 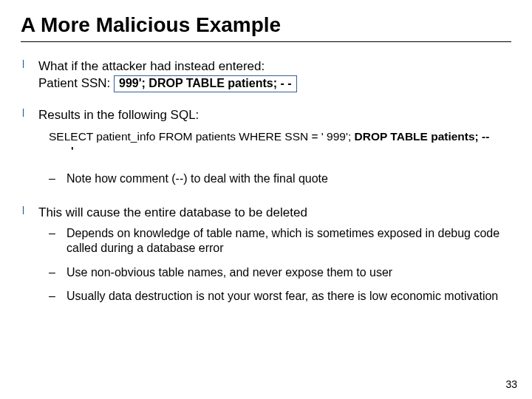 I want to click on bullet-1: What if the attacker had instead entered…, so click(x=275, y=75).